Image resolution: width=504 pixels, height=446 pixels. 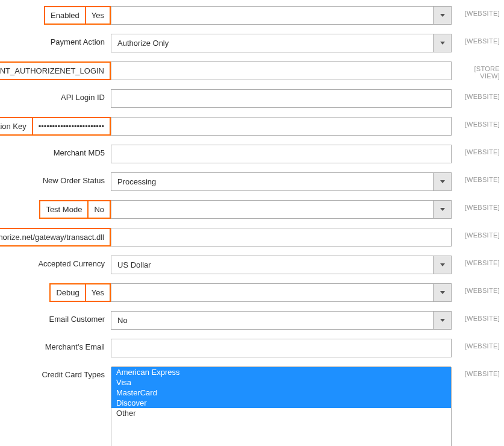 I want to click on select-acceptedCurrency: US Dollar, so click(x=281, y=265).